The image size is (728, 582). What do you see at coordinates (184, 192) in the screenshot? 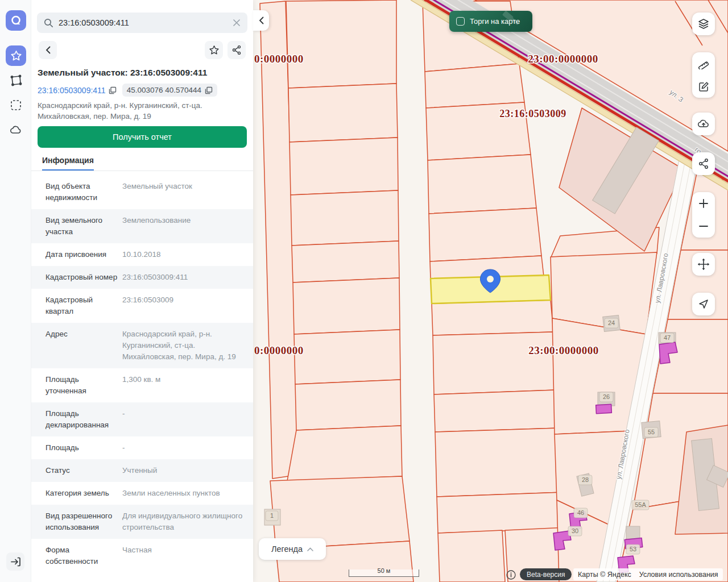
I see `row-value: Земельный участок` at bounding box center [184, 192].